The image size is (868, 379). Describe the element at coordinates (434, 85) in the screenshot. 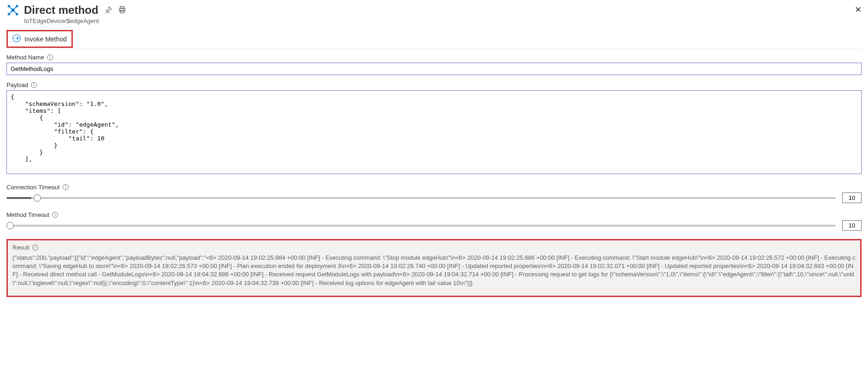

I see `payload-label-row: Payload i` at that location.